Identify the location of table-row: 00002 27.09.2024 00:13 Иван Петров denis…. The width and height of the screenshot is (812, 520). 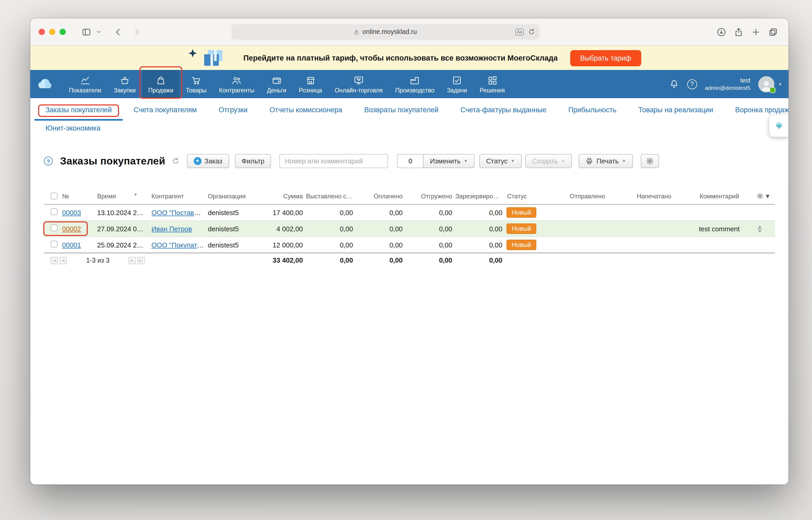
(409, 229).